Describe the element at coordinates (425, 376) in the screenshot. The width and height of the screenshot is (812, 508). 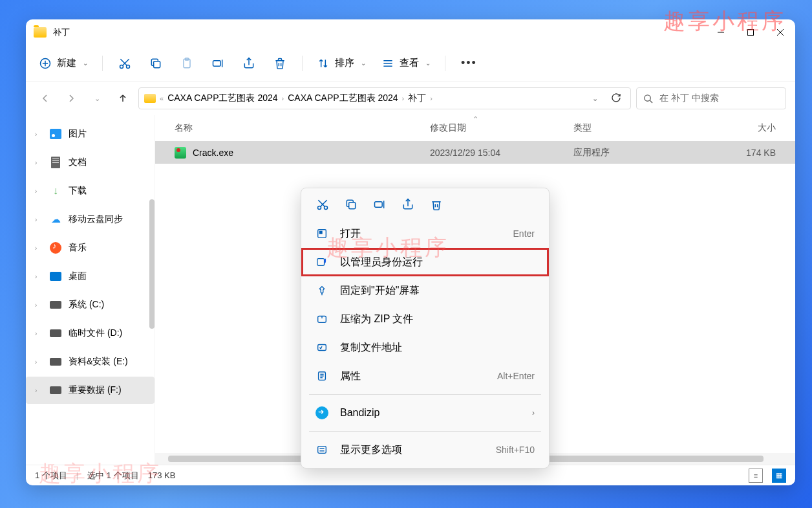
I see `ctx-properties: 属性Alt+Enter` at that location.